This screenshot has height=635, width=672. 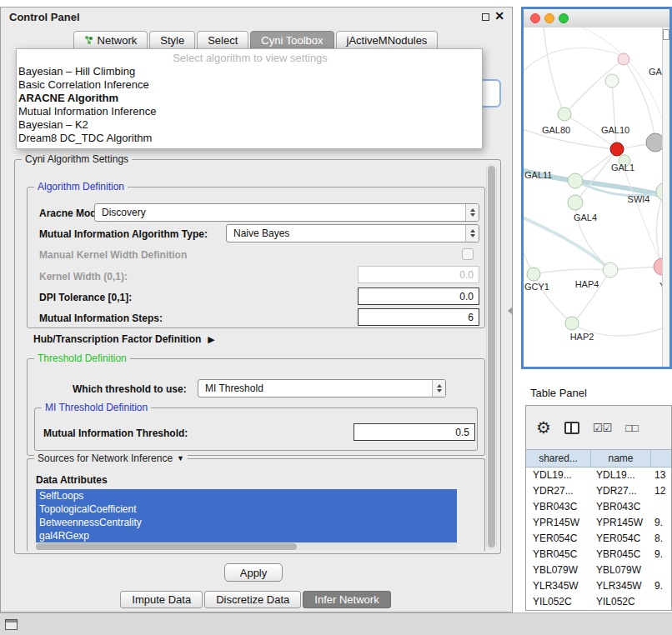 What do you see at coordinates (599, 587) in the screenshot?
I see `table-row: YLR345W YLR345W 9.` at bounding box center [599, 587].